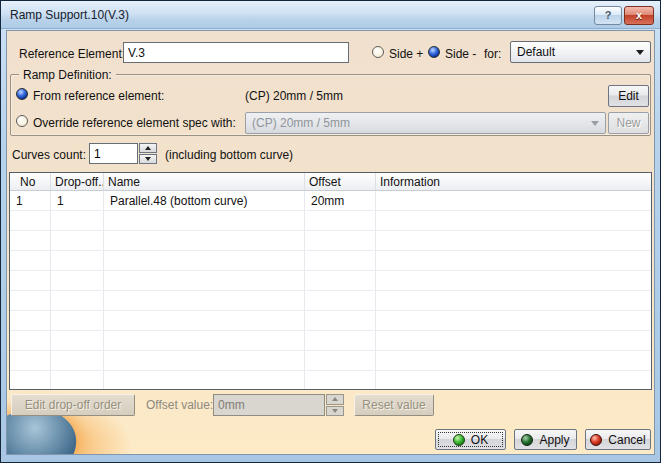  Describe the element at coordinates (514, 200) in the screenshot. I see `cell-information` at that location.